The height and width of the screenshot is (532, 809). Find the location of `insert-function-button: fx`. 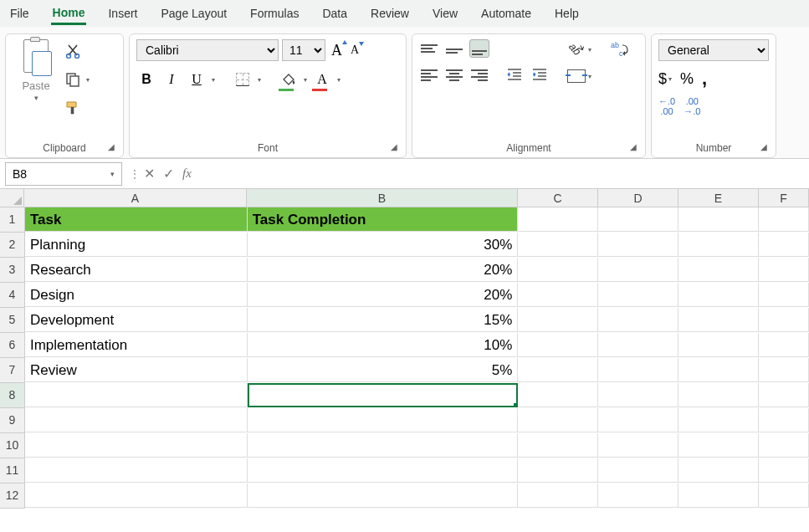

insert-function-button: fx is located at coordinates (187, 174).